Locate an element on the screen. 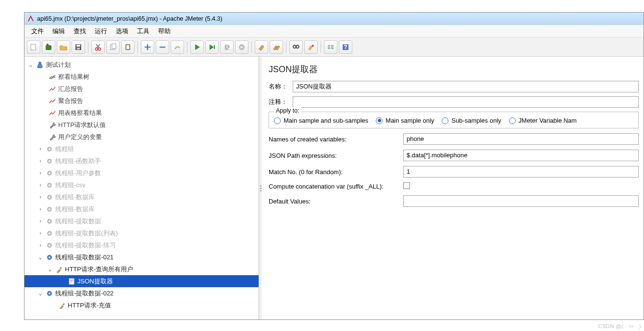 The image size is (644, 331). wipe-button is located at coordinates (177, 47).